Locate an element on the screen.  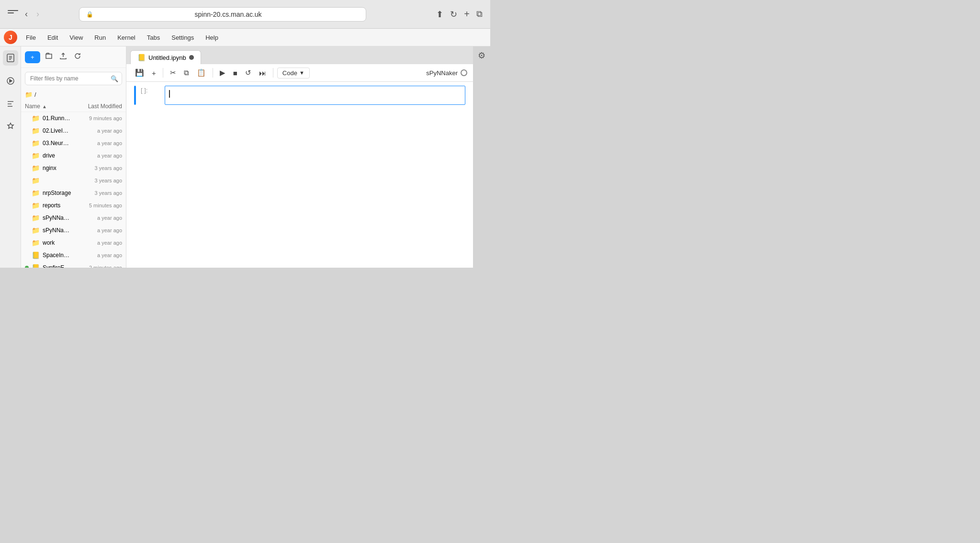
file-panel: + + 🔍 📁 is located at coordinates (74, 157).